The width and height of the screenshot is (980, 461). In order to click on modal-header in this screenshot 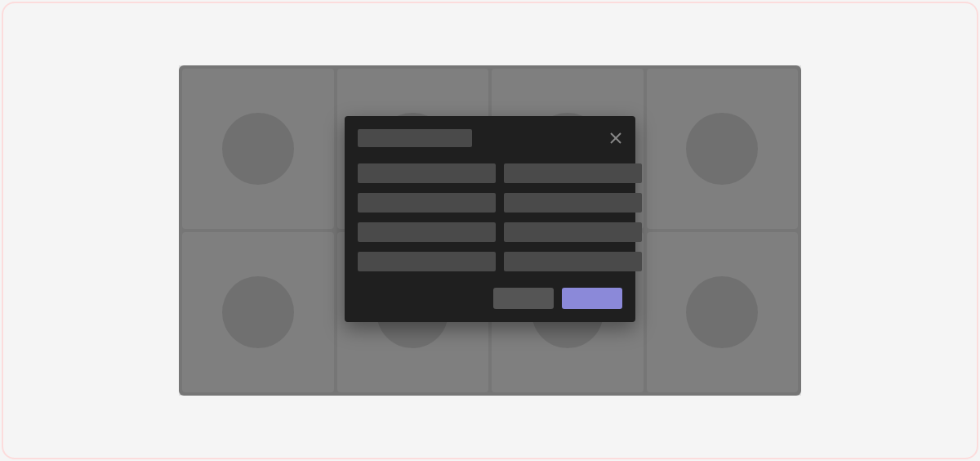, I will do `click(490, 138)`.